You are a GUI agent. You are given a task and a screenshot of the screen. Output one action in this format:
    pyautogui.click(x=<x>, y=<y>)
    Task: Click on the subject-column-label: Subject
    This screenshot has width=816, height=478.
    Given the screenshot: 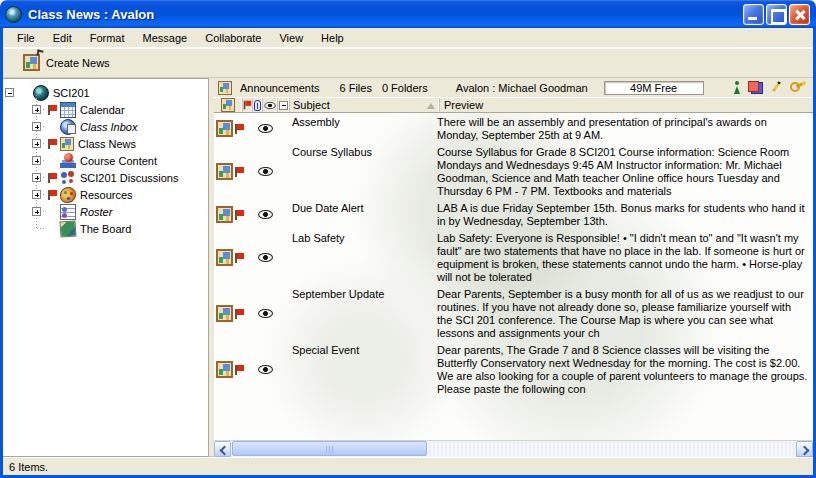 What is the action you would take?
    pyautogui.click(x=312, y=105)
    